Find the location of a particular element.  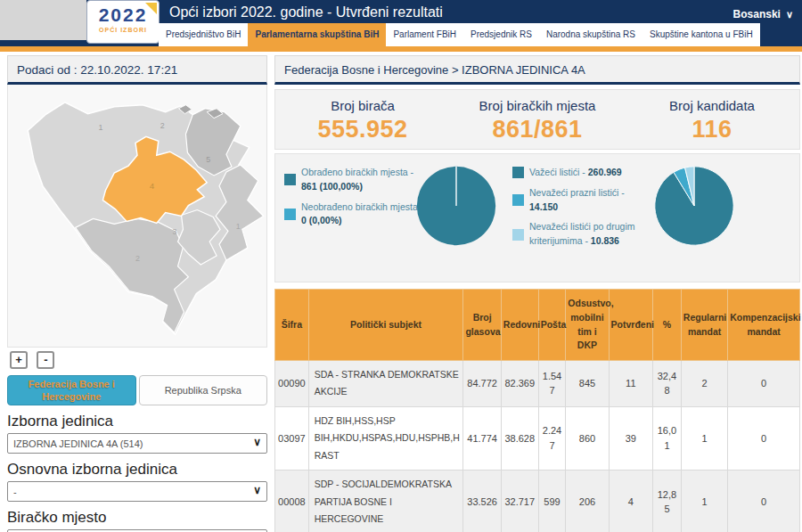

ballots-legend: Važeći listići - 260.969 Nevažeći prazni… is located at coordinates (579, 210).